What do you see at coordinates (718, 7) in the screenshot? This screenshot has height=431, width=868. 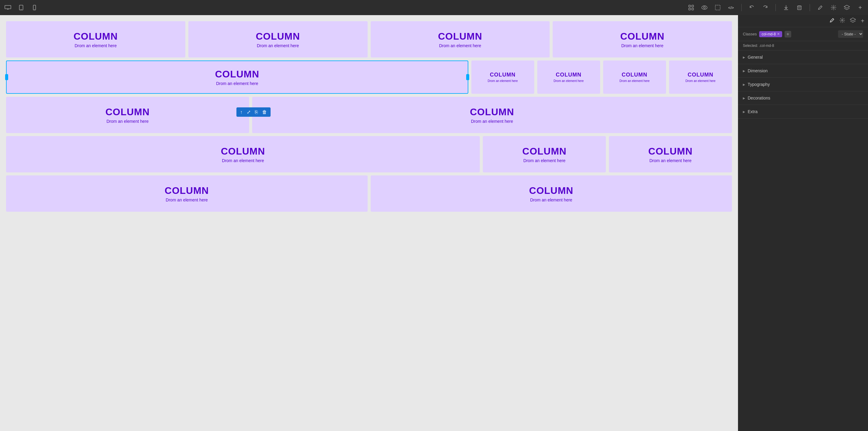 I see `frame-icon` at bounding box center [718, 7].